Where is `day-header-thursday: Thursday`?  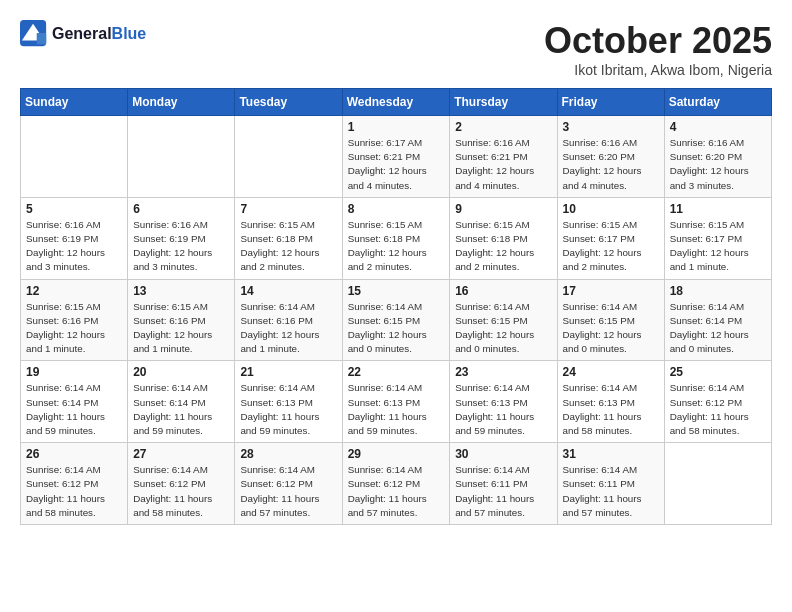 day-header-thursday: Thursday is located at coordinates (504, 102).